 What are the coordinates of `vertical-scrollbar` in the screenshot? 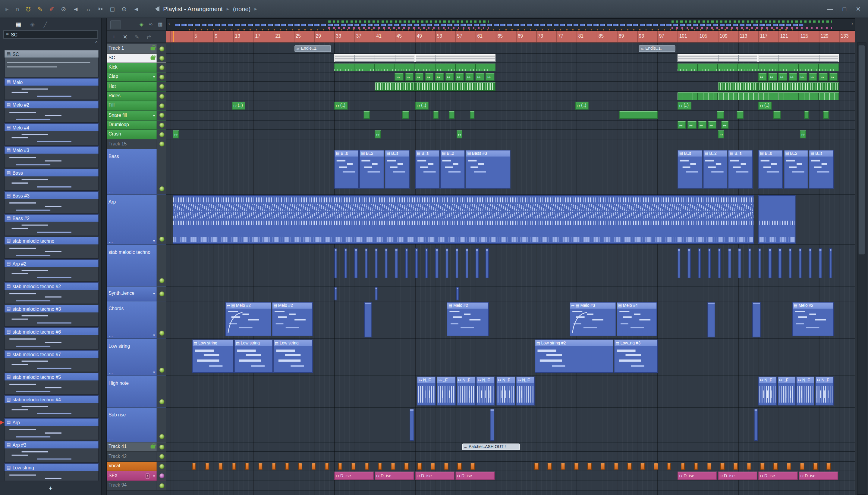 It's located at (862, 269).